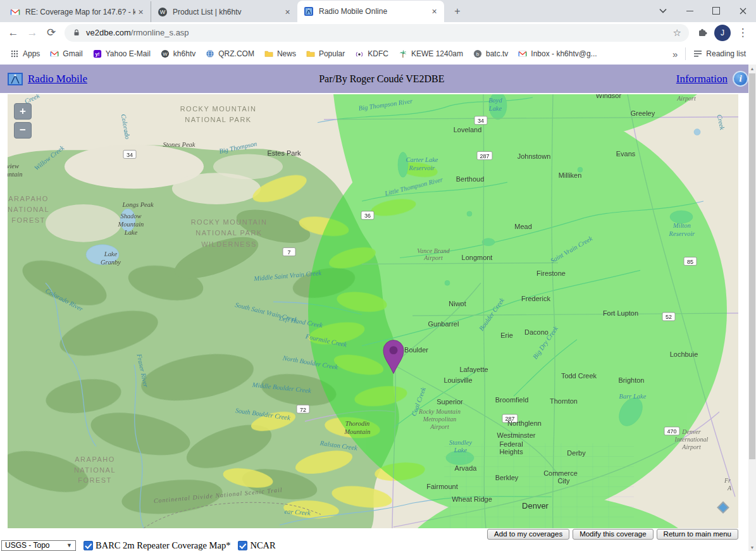 This screenshot has height=551, width=756. What do you see at coordinates (473, 369) in the screenshot?
I see `map-label: Lafayette` at bounding box center [473, 369].